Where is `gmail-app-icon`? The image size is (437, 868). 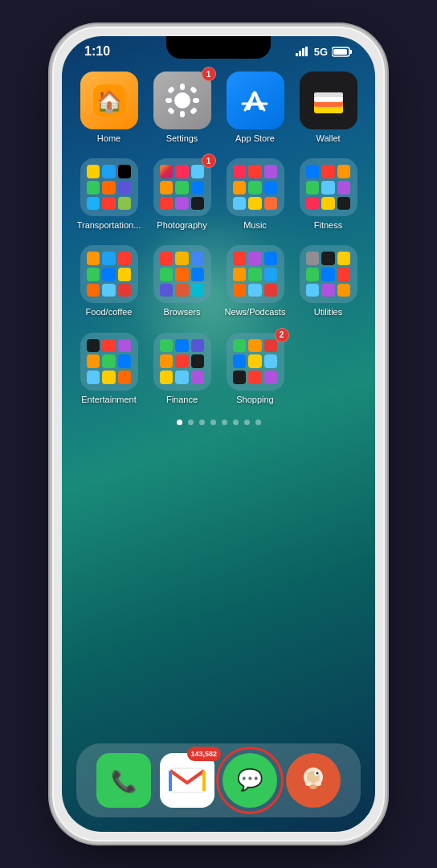
gmail-app-icon is located at coordinates (187, 780).